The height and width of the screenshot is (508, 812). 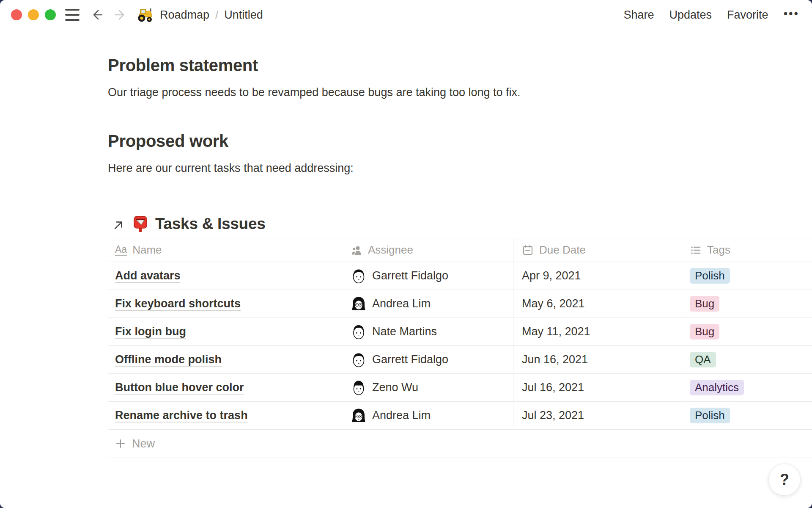 I want to click on help-button: ?, so click(x=785, y=480).